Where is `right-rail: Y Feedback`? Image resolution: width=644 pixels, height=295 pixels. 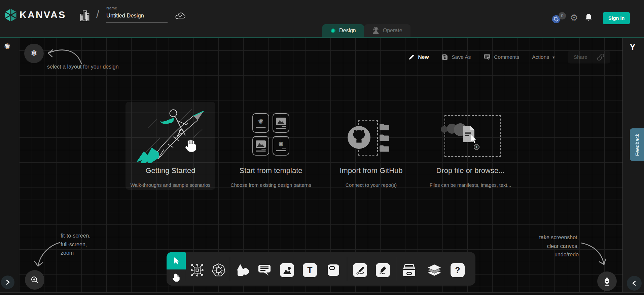 right-rail: Y Feedback is located at coordinates (633, 165).